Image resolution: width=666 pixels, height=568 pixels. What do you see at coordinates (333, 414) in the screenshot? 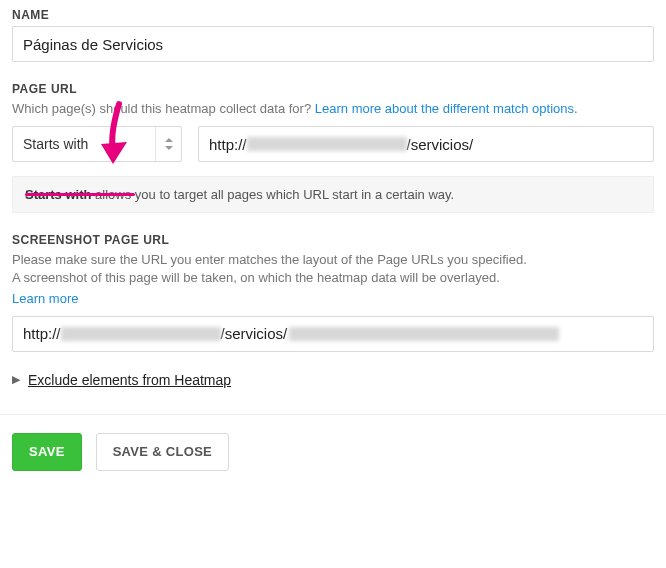
I see `divider` at bounding box center [333, 414].